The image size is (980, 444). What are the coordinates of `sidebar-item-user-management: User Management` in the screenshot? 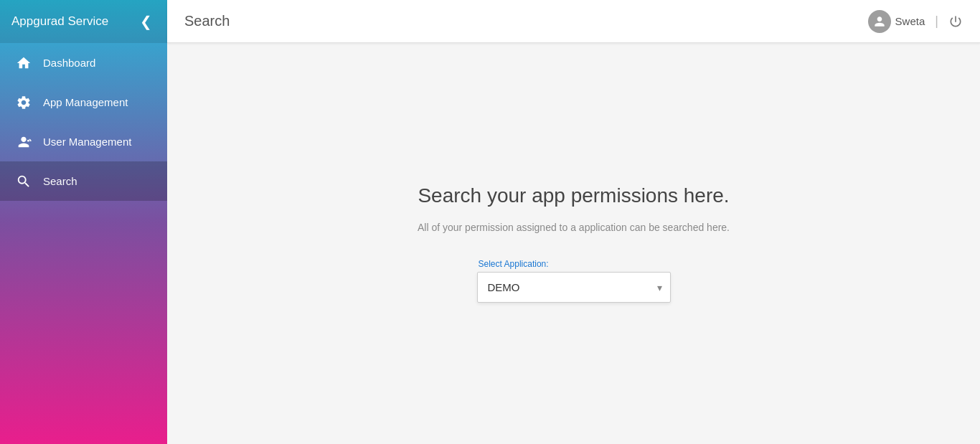 It's located at (83, 142).